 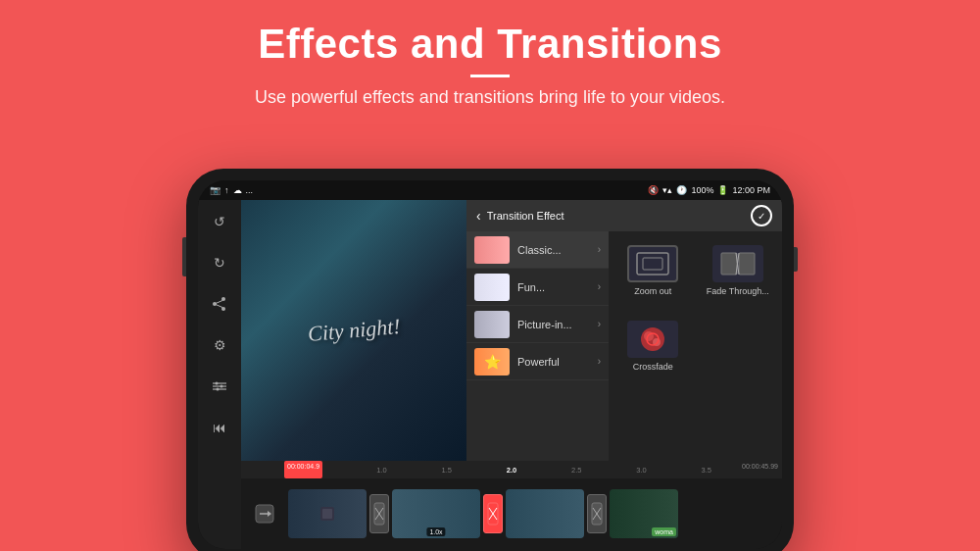 I want to click on timeline-ruler: 00:00:04.9 0.5 1.0 1.5 2.0 2.5 3.0 3.5 0…, so click(x=512, y=470).